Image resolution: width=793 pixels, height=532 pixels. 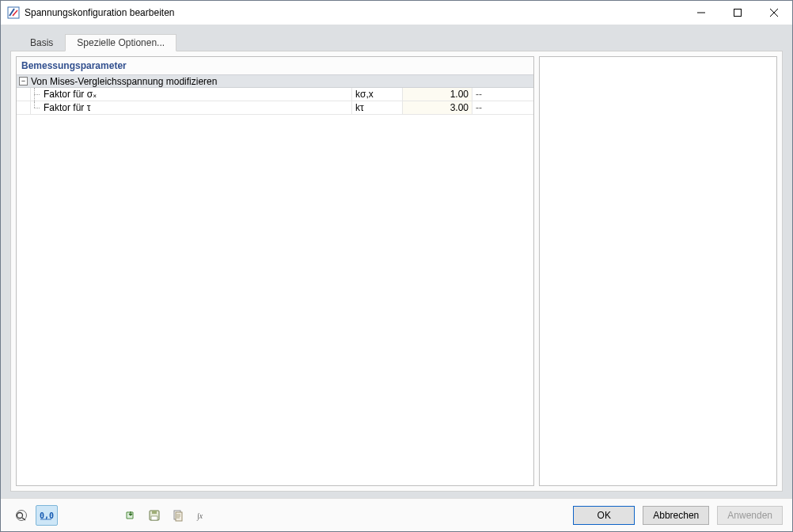 What do you see at coordinates (364, 94) in the screenshot?
I see `param-symbol: kσ,x` at bounding box center [364, 94].